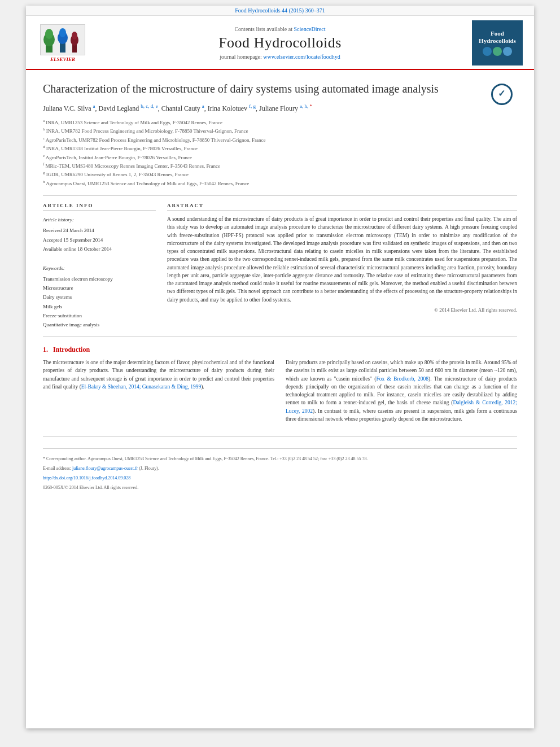 This screenshot has width=560, height=747. Describe the element at coordinates (99, 266) in the screenshot. I see `article-info-col: ARTICLE INFO Article history: Received 2…` at that location.